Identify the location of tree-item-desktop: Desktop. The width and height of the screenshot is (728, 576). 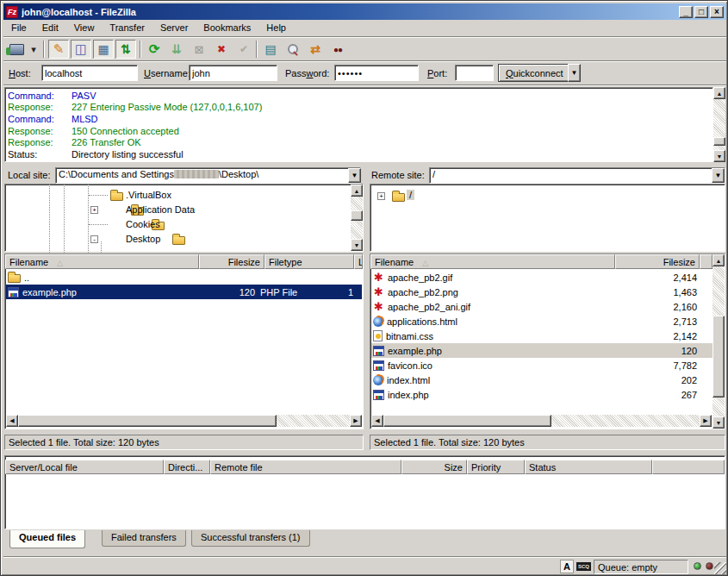
(143, 239).